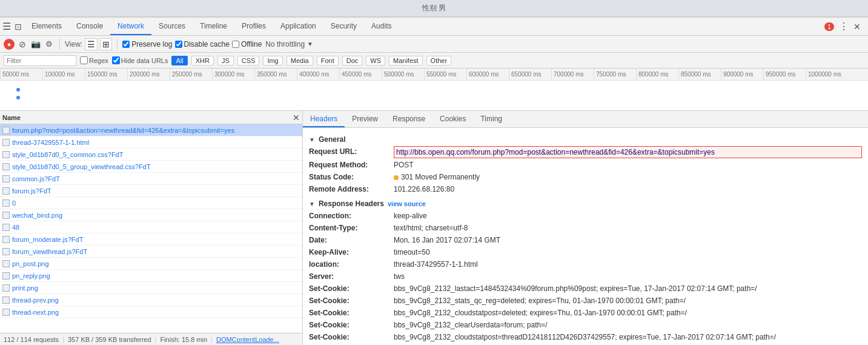  Describe the element at coordinates (151, 276) in the screenshot. I see `network-list-item: pn_reply.png` at that location.